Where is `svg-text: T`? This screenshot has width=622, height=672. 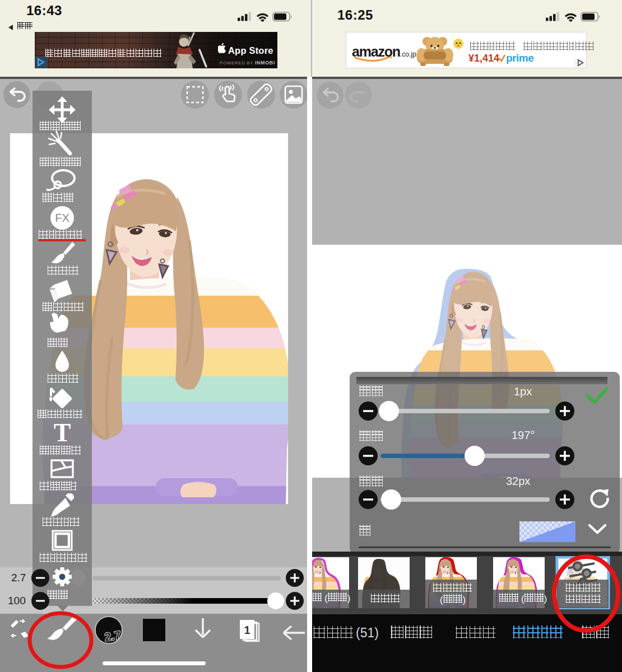
svg-text: T is located at coordinates (63, 432).